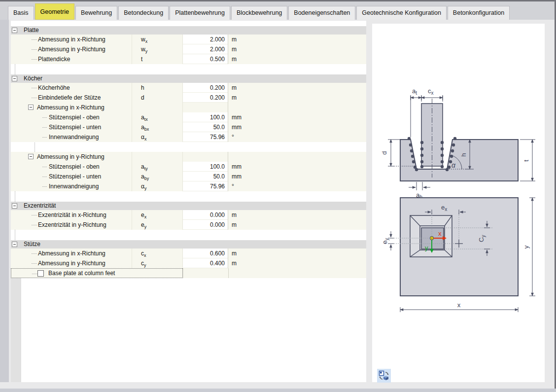  Describe the element at coordinates (188, 263) in the screenshot. I see `table-row: Abmessung in y-Richtungcy0.400m` at that location.